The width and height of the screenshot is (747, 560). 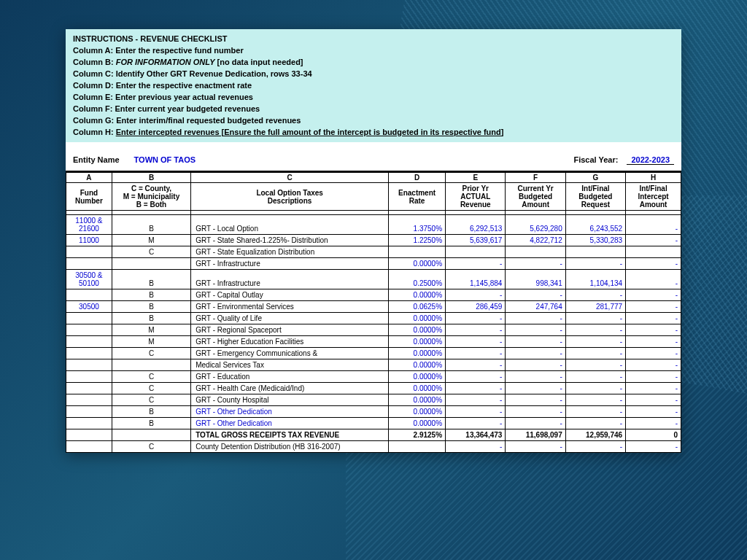 I want to click on table-row: CGRT - County Hospital0.0000%----, so click(x=374, y=400).